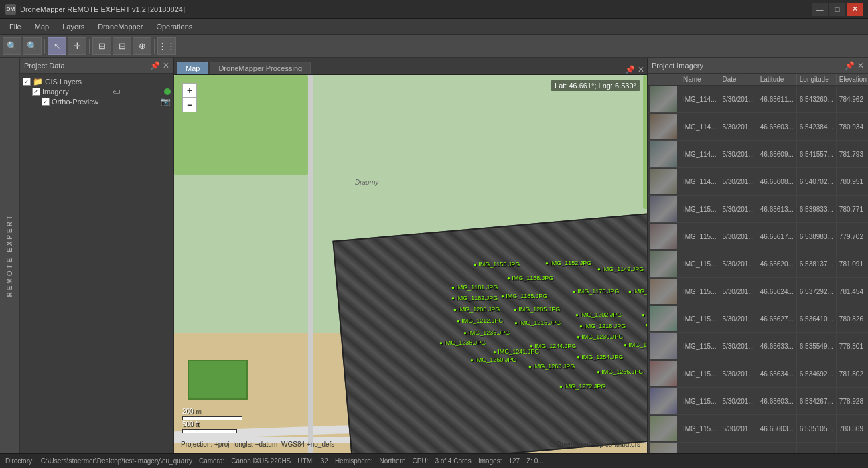  What do you see at coordinates (480, 321) in the screenshot?
I see `map-image-point-1212: IMG_1212.JPG` at bounding box center [480, 321].